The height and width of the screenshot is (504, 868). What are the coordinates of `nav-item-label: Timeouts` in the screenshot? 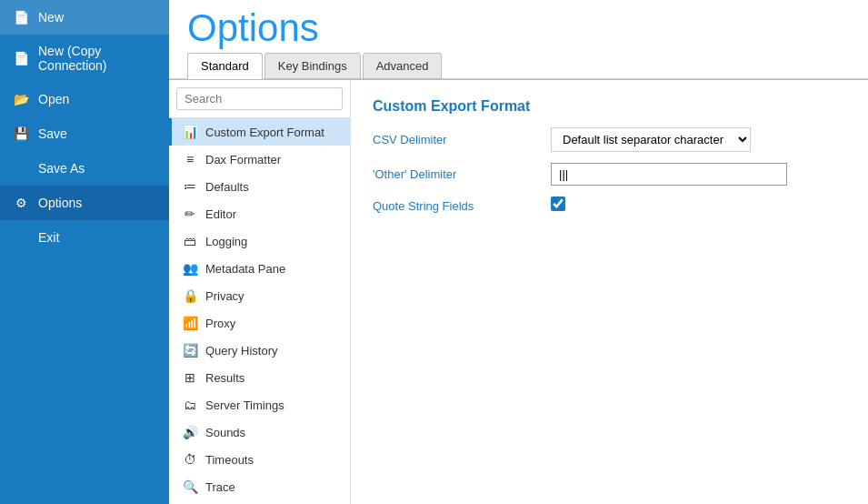 It's located at (229, 460).